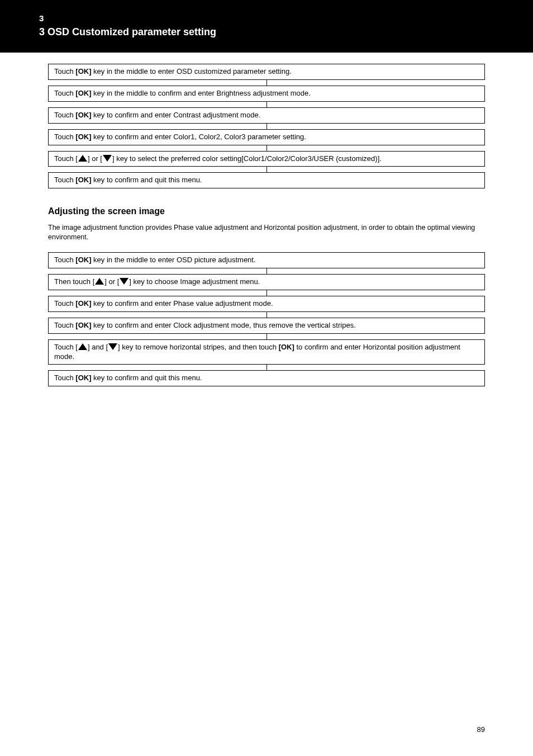 This screenshot has width=533, height=756. What do you see at coordinates (266, 138) in the screenshot?
I see `flow1-step-4: Touch [OK] key to confirm and enter Colo…` at bounding box center [266, 138].